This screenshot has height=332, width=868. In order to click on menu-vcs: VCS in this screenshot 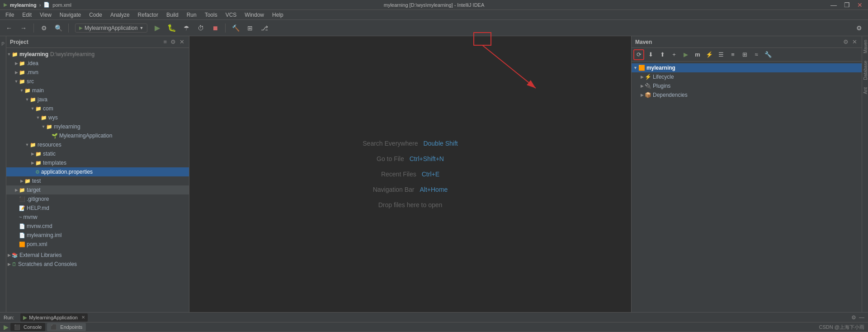, I will do `click(231, 15)`.